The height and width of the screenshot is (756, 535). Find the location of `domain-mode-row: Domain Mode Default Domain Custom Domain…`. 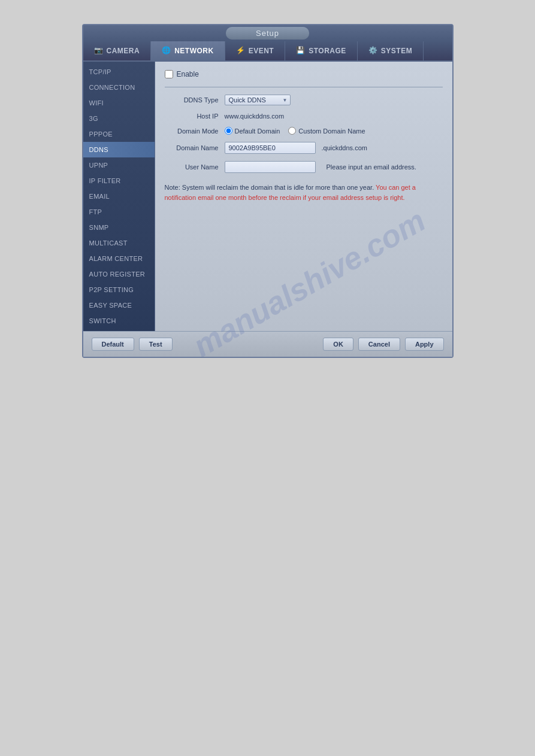

domain-mode-row: Domain Mode Default Domain Custom Domain… is located at coordinates (304, 130).